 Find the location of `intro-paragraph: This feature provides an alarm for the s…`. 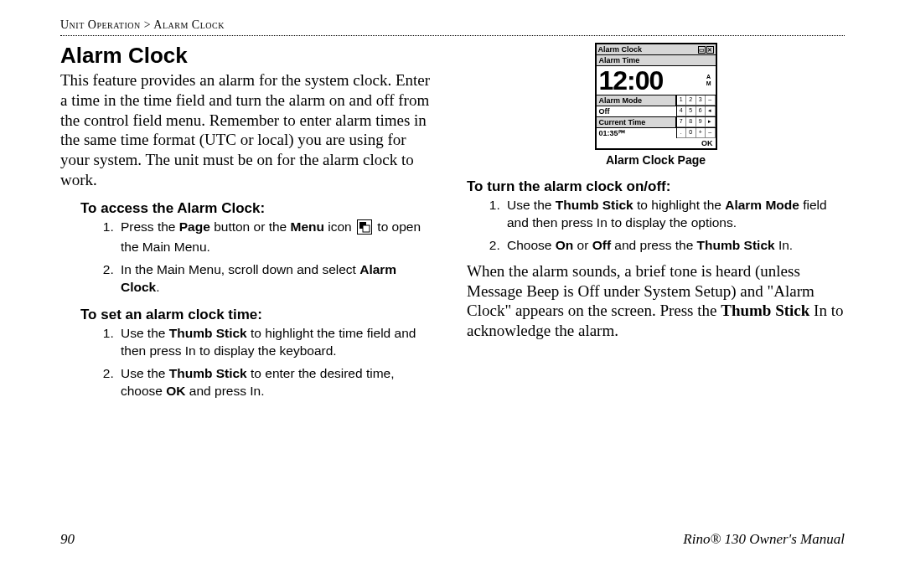

intro-paragraph: This feature provides an alarm for the s… is located at coordinates (250, 131).